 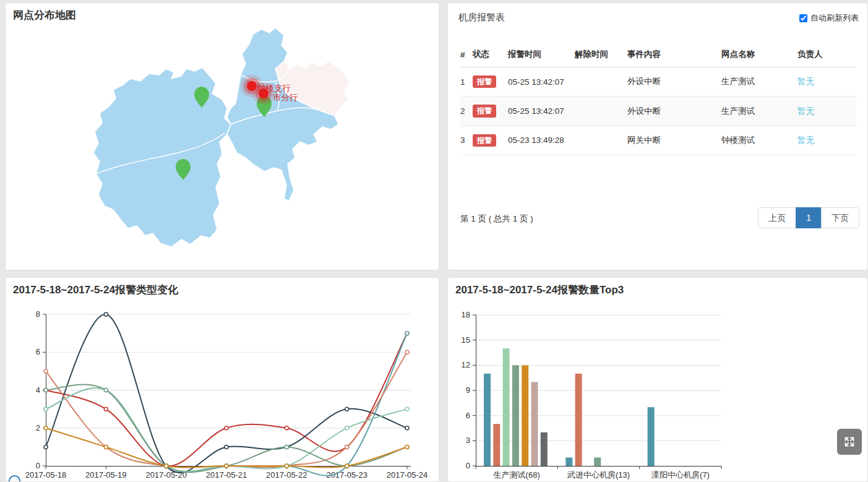 What do you see at coordinates (497, 219) in the screenshot?
I see `pagination-summary: 第 1 页 ( 总共 1 页 )` at bounding box center [497, 219].